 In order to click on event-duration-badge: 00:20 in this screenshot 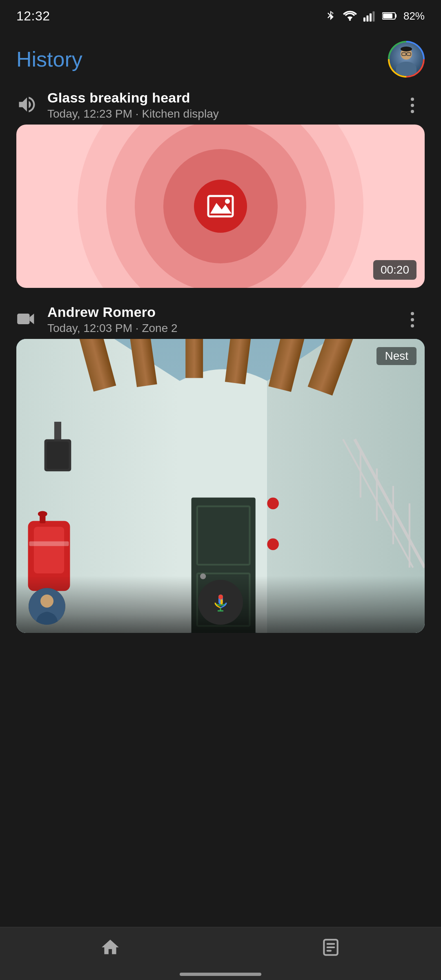, I will do `click(395, 270)`.